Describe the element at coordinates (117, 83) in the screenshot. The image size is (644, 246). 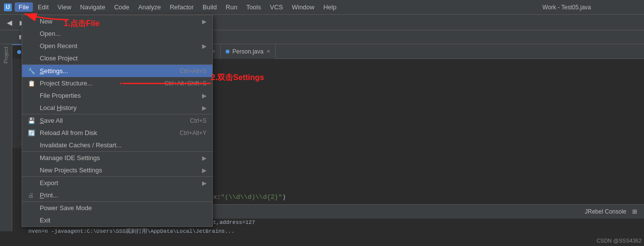
I see `menu-item-project-structure: 📋 Project Structure... Ctrl+Alt+Shift+S` at that location.